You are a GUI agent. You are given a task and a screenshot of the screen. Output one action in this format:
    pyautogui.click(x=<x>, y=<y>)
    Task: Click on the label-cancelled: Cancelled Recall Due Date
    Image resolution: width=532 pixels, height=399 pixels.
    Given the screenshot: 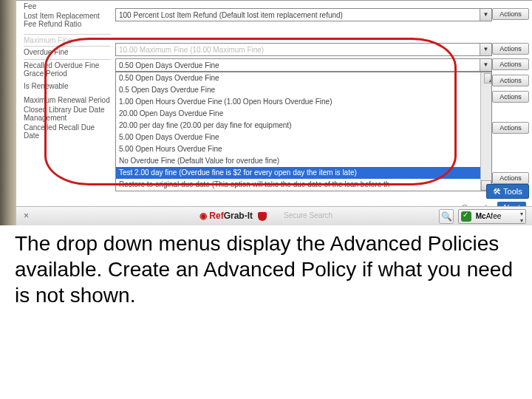 What is the action you would take?
    pyautogui.click(x=67, y=132)
    